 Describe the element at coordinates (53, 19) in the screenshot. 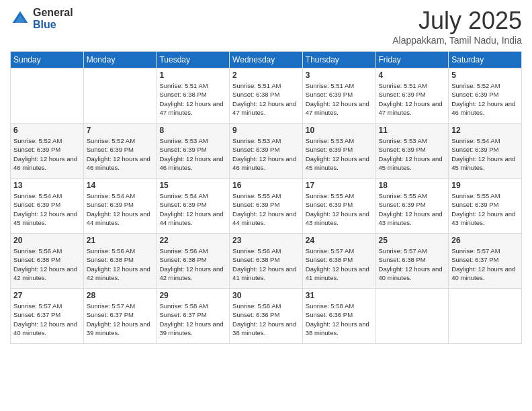

I see `logo-text: General Blue` at that location.